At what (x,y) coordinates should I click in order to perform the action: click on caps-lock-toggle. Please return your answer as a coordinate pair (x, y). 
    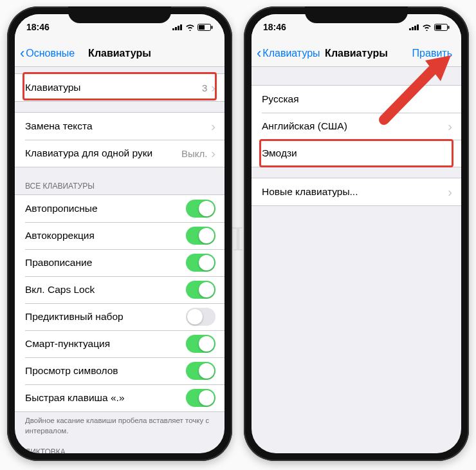
    Looking at the image, I should click on (201, 290).